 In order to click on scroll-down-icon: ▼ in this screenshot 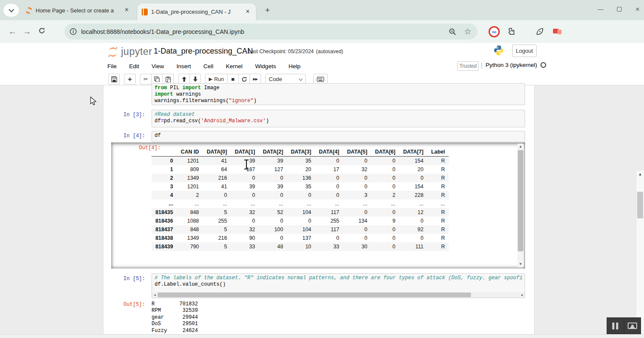, I will do `click(520, 264)`.